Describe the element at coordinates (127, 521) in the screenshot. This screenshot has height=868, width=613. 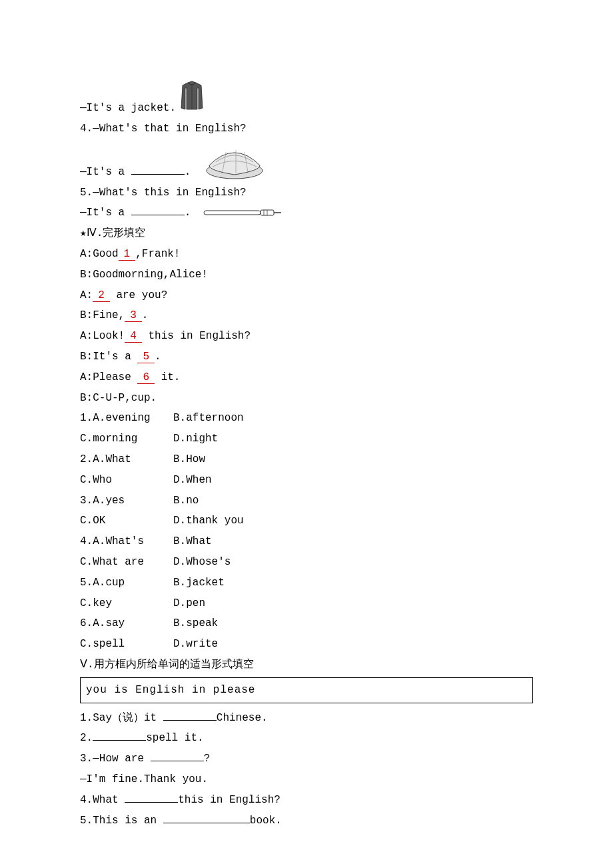
I see `opt-3c: C.OK` at that location.